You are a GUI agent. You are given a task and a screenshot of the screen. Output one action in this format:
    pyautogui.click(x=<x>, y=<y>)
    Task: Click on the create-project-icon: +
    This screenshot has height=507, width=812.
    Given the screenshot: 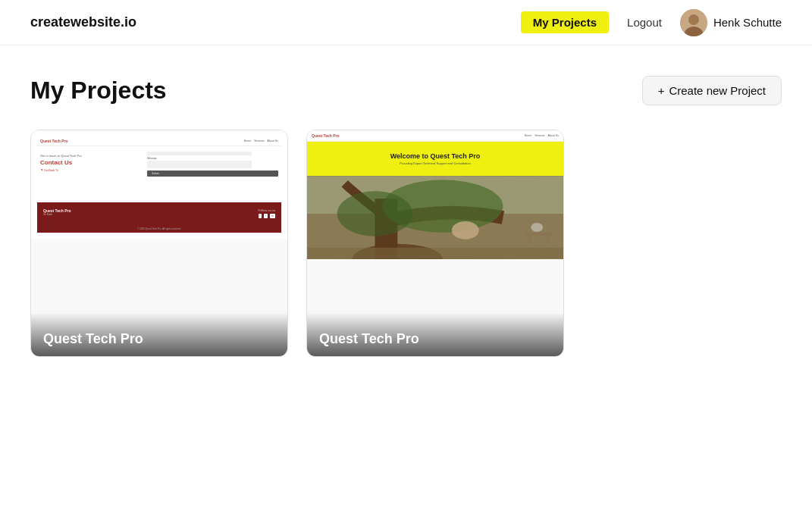 What is the action you would take?
    pyautogui.click(x=661, y=91)
    